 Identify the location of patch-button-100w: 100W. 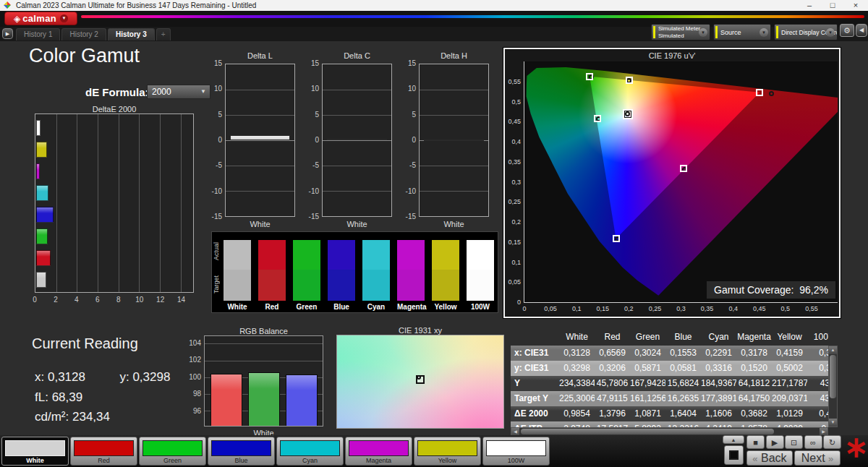
(516, 451).